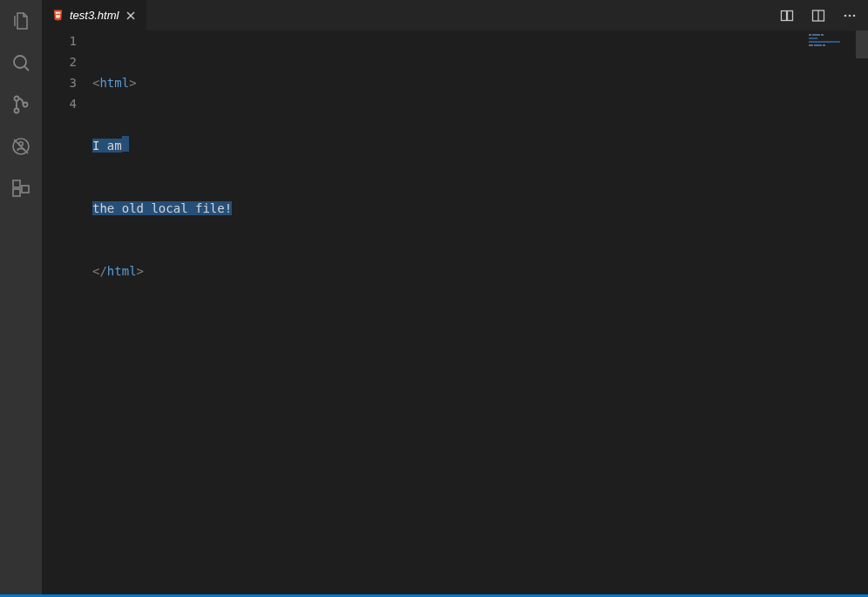 This screenshot has width=868, height=597. I want to click on line-number: 1, so click(59, 41).